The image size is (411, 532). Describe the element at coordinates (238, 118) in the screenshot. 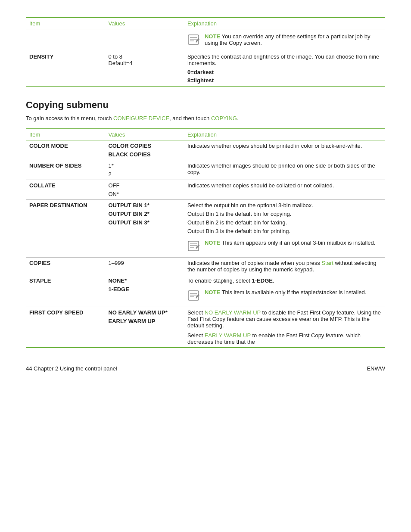

I see `intro-suffix: .` at that location.